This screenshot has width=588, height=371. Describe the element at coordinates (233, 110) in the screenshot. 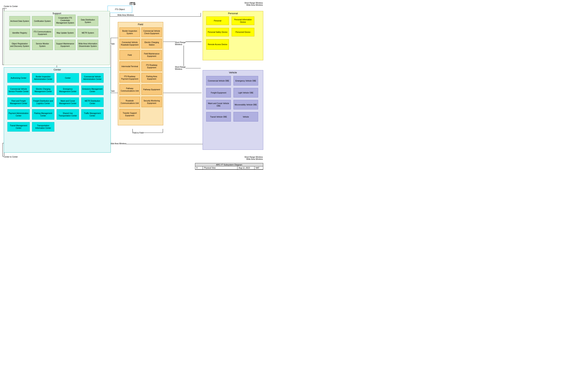

I see `vehicle-group: Vehicle Commercial Vehicle OBE Emergency…` at that location.